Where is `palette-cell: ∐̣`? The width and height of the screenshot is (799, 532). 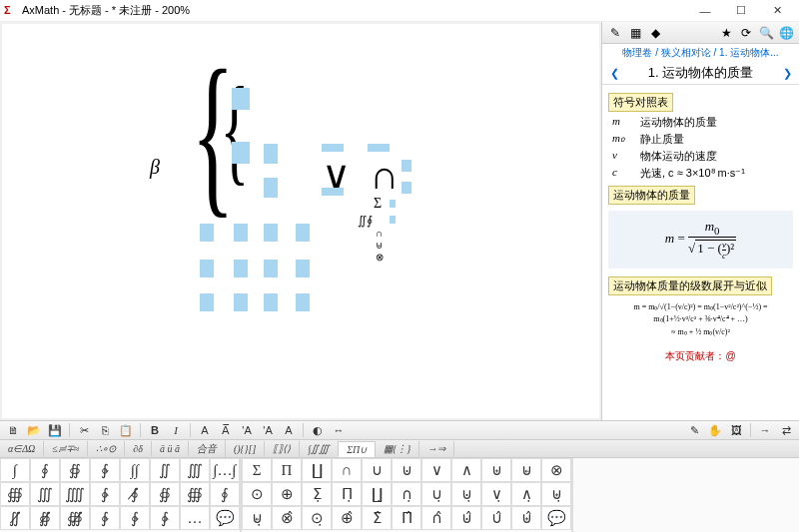
palette-cell: ∐̣ is located at coordinates (377, 494).